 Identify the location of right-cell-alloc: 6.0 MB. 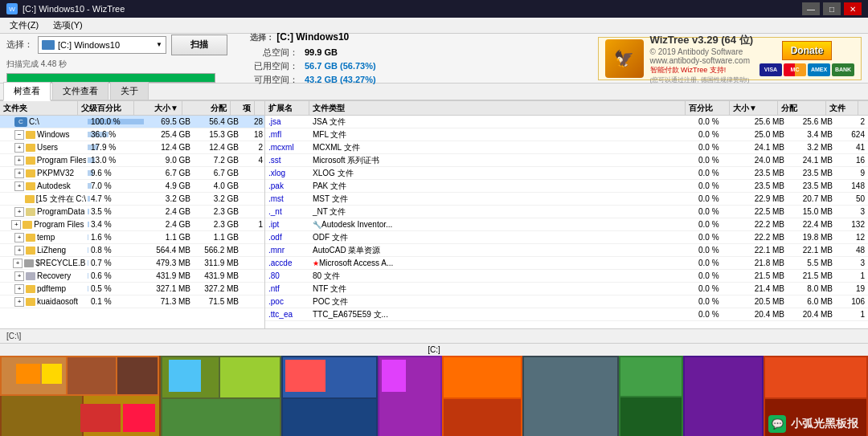
(812, 302).